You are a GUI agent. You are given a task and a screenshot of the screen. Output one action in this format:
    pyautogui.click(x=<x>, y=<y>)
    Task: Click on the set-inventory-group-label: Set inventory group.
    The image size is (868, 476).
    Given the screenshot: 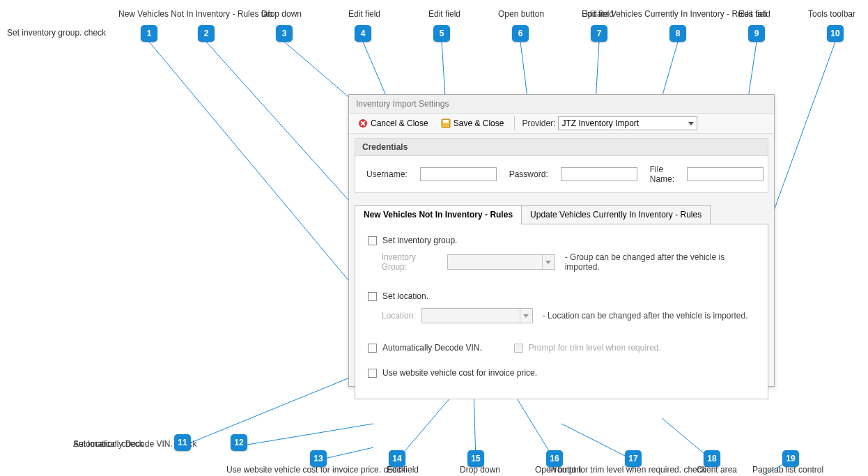 What is the action you would take?
    pyautogui.click(x=419, y=240)
    